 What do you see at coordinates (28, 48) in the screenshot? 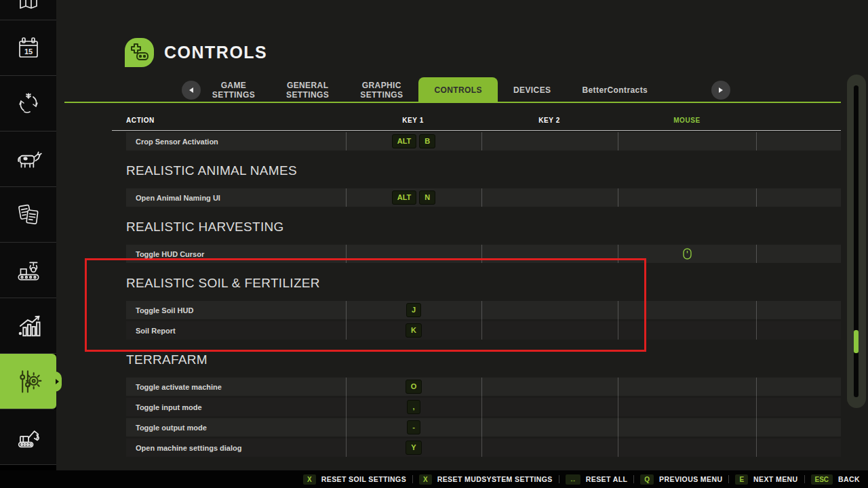
I see `sidebar-item-calendar: 15` at bounding box center [28, 48].